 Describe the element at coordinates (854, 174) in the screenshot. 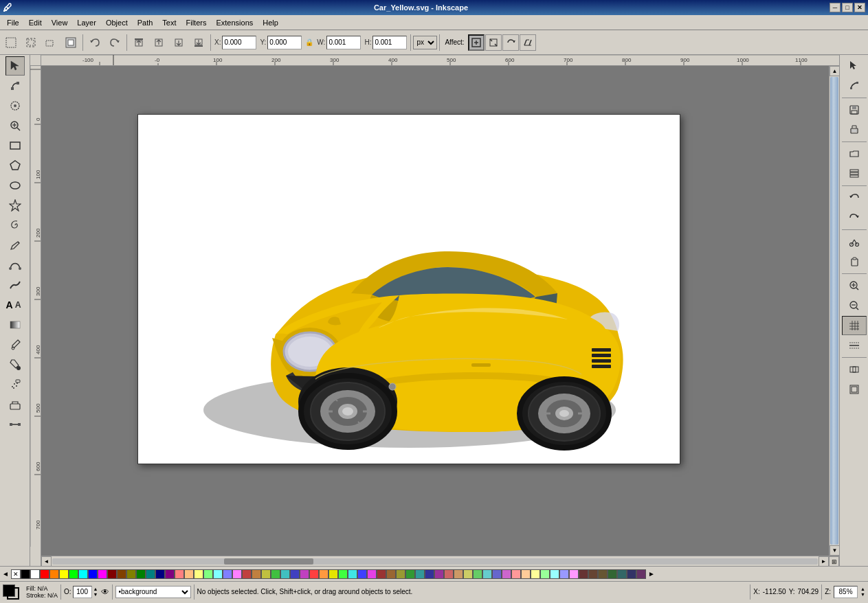

I see `rp-layers` at that location.